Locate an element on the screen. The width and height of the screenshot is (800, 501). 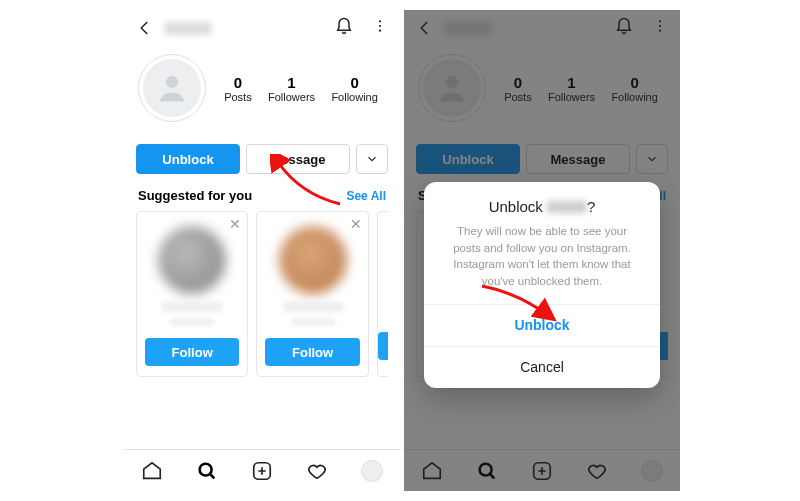
stat-posts-label: Posts is located at coordinates (238, 97).